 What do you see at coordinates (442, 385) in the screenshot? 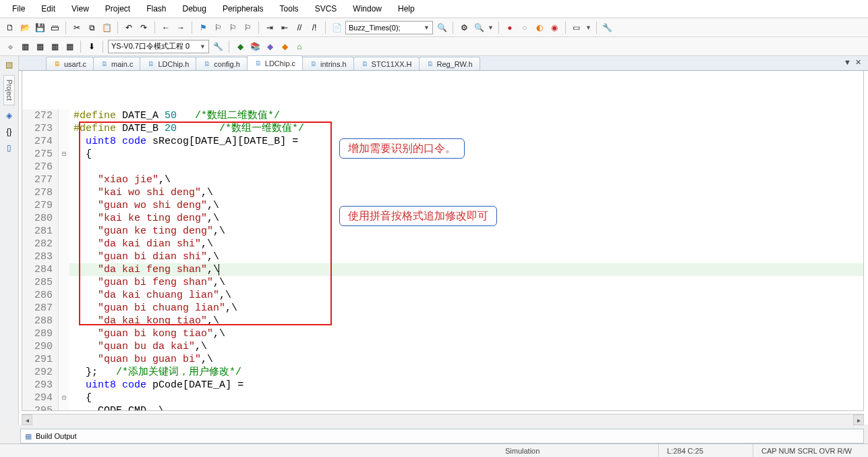
I see `code-line: 293 uint8 code pCode[DATE_A] =` at bounding box center [442, 385].